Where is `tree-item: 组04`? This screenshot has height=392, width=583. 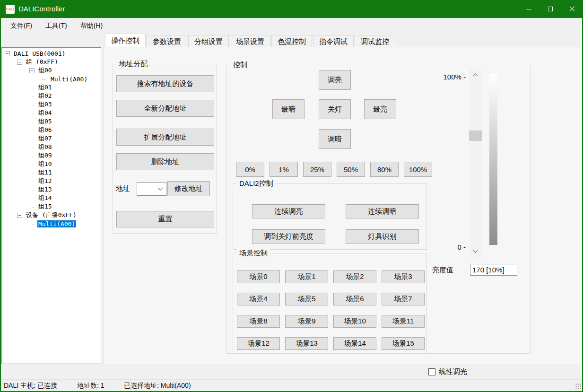 tree-item: 组04 is located at coordinates (51, 113).